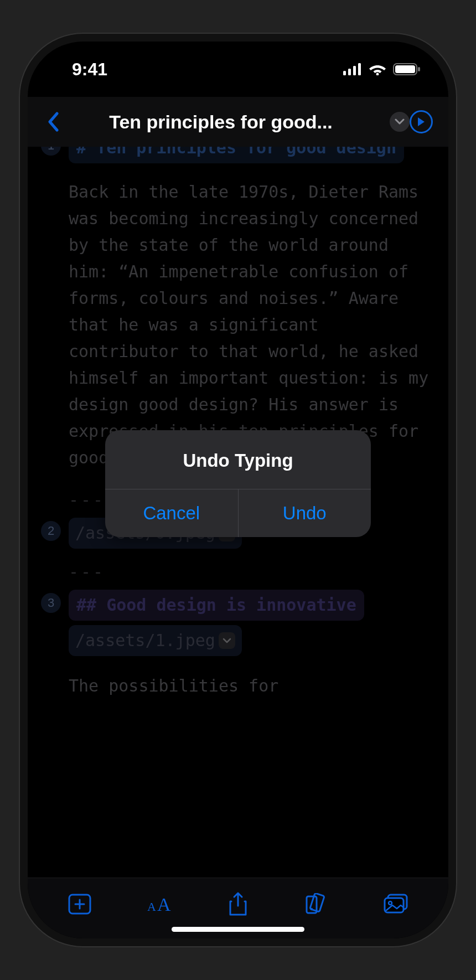 The image size is (476, 980). Describe the element at coordinates (396, 904) in the screenshot. I see `photos-icon` at that location.